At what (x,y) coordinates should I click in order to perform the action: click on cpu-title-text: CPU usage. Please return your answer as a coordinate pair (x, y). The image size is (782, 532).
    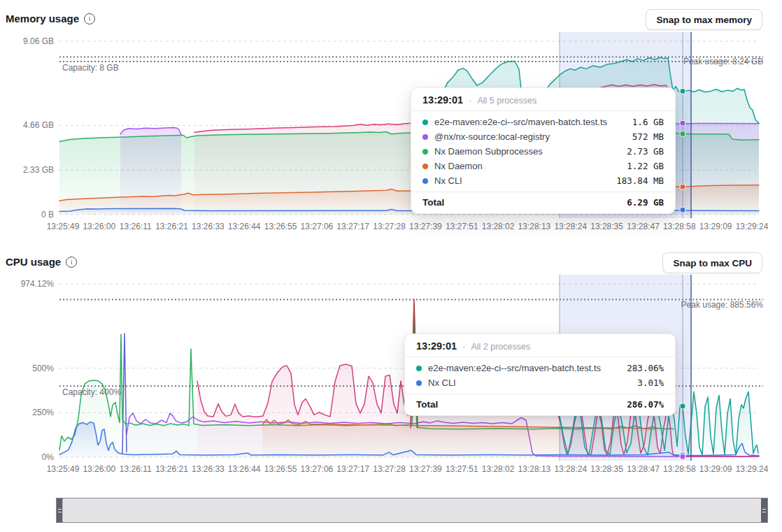
    Looking at the image, I should click on (34, 261).